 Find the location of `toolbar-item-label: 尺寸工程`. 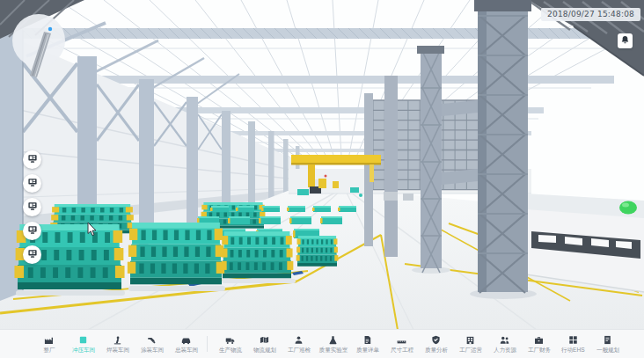

toolbar-item-label: 尺寸工程 is located at coordinates (401, 350).